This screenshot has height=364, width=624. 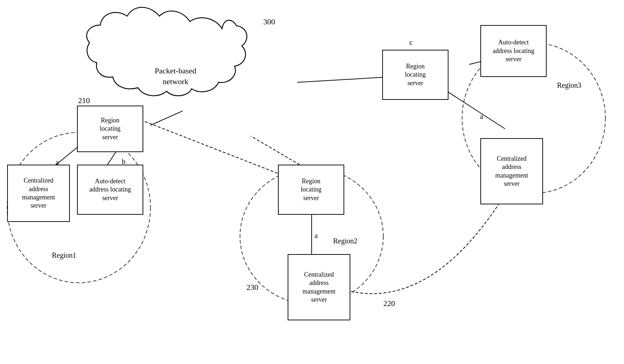 I want to click on network-label-text: Packet-based, so click(x=176, y=71).